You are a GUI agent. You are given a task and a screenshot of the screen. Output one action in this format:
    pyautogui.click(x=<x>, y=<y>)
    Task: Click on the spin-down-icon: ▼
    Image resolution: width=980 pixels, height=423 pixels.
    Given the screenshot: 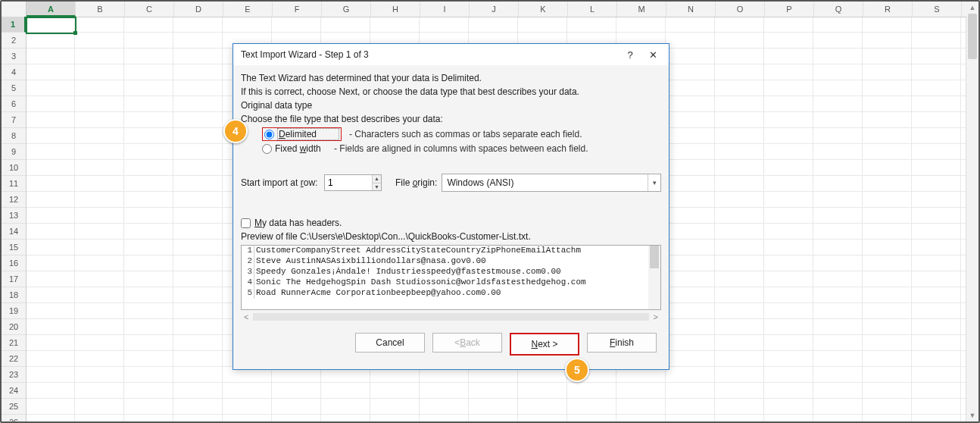 What is the action you would take?
    pyautogui.click(x=377, y=187)
    